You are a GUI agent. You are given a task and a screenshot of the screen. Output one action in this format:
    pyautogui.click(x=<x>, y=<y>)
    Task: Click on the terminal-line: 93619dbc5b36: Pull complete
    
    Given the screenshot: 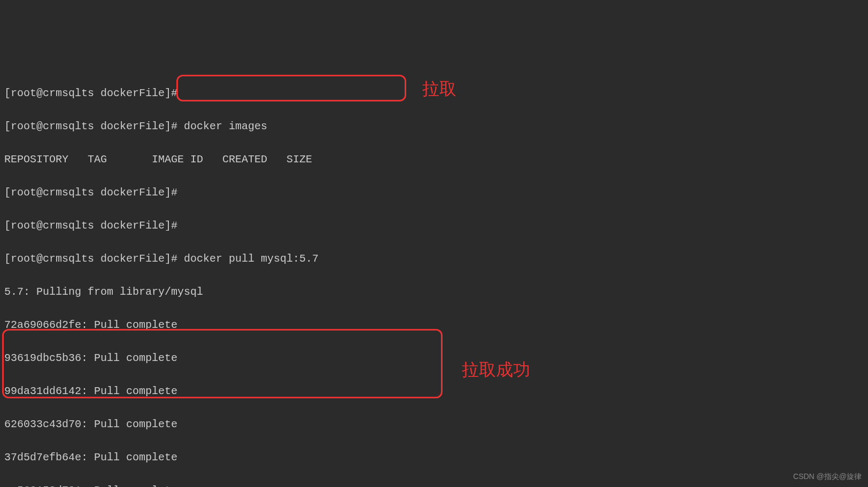 What is the action you would take?
    pyautogui.click(x=434, y=358)
    